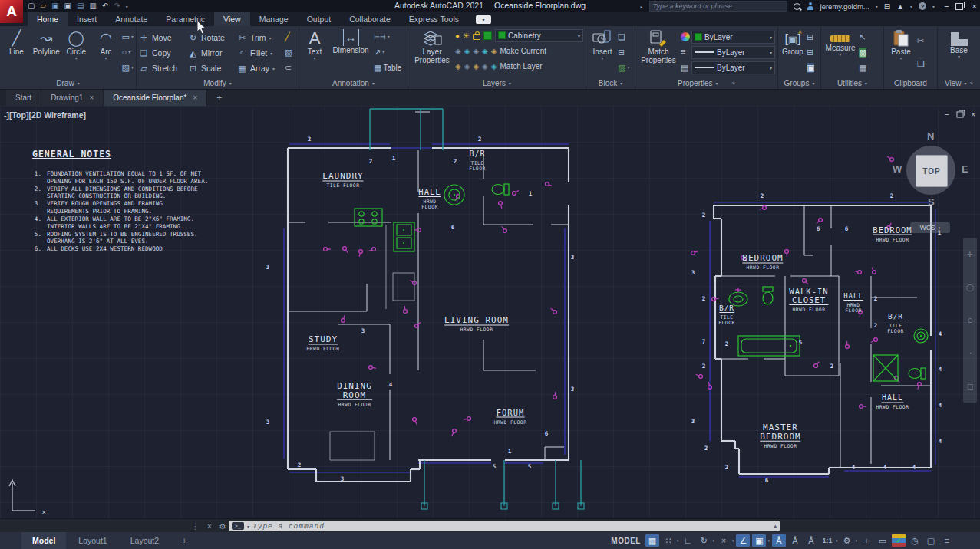 Image resolution: width=980 pixels, height=549 pixels. I want to click on status-customization: ≡, so click(947, 541).